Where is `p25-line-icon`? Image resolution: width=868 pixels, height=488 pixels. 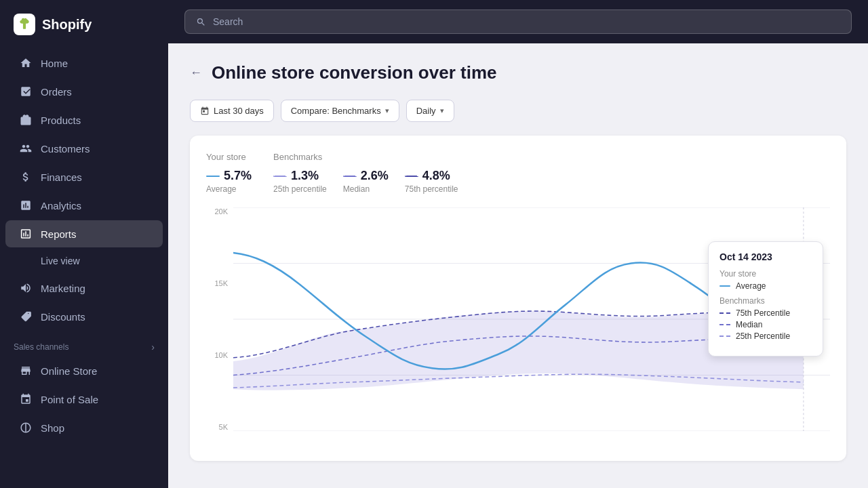 p25-line-icon is located at coordinates (280, 176).